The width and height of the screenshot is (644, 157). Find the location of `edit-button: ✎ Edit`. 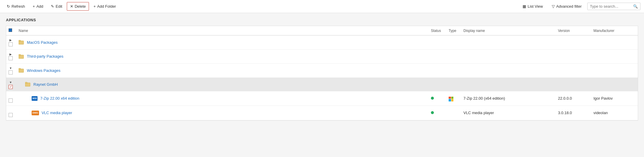

edit-button: ✎ Edit is located at coordinates (56, 7).